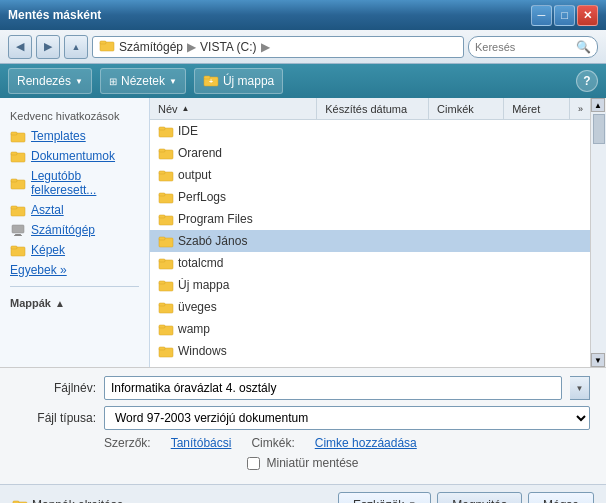 The height and width of the screenshot is (503, 606). Describe the element at coordinates (347, 418) in the screenshot. I see `fajl-tipusa-select: Word 97-2003 verziójú dokumentum` at that location.